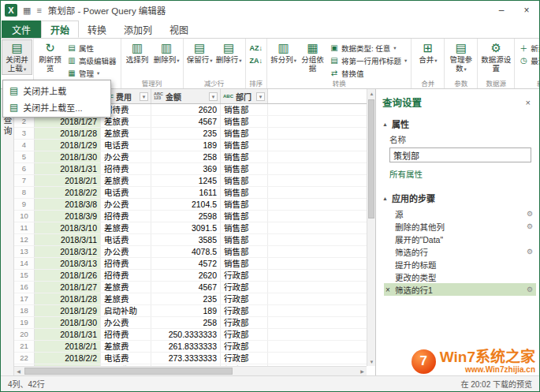 The height and width of the screenshot is (392, 540). What do you see at coordinates (27, 11) in the screenshot?
I see `quick-access-sheet-icon: ▦` at bounding box center [27, 11].